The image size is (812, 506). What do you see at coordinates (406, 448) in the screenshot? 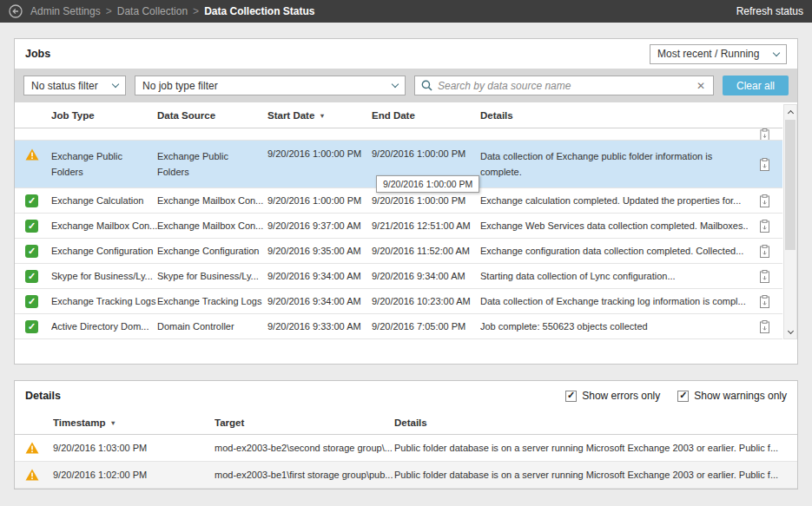
I see `table-row: 9/20/2016 1:03:00 PM mod-ex2003-be2\seco…` at bounding box center [406, 448].